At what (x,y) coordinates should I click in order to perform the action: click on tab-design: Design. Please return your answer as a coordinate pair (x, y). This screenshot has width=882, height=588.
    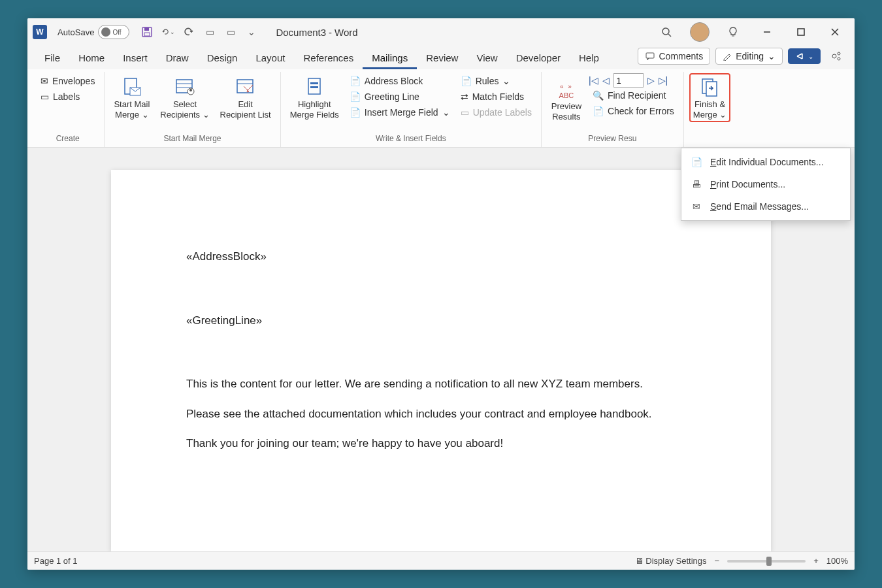
    Looking at the image, I should click on (222, 59).